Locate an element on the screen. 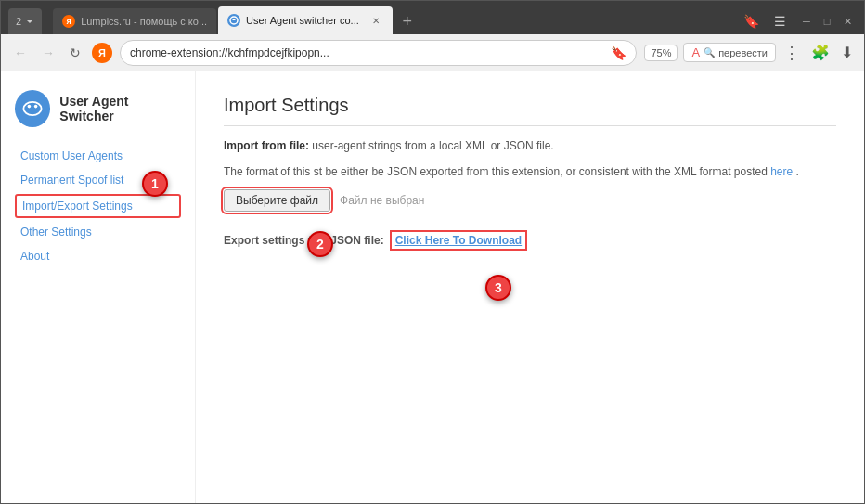 This screenshot has width=865, height=504. toolbar-right: 🧩 ⬇ is located at coordinates (832, 52).